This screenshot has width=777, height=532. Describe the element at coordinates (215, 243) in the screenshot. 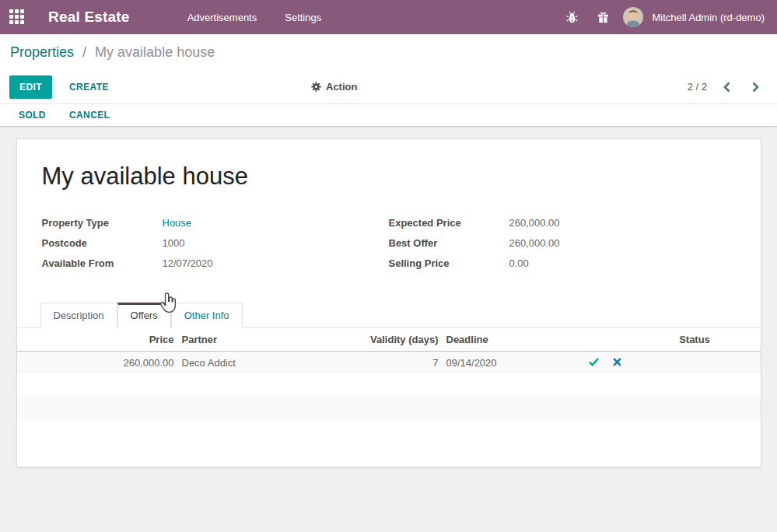

I see `field-postcode: Postcode 1000` at that location.